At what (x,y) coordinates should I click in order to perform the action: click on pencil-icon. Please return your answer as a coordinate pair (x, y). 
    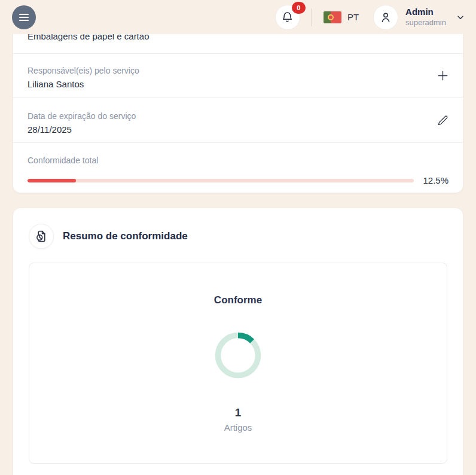
    Looking at the image, I should click on (443, 121).